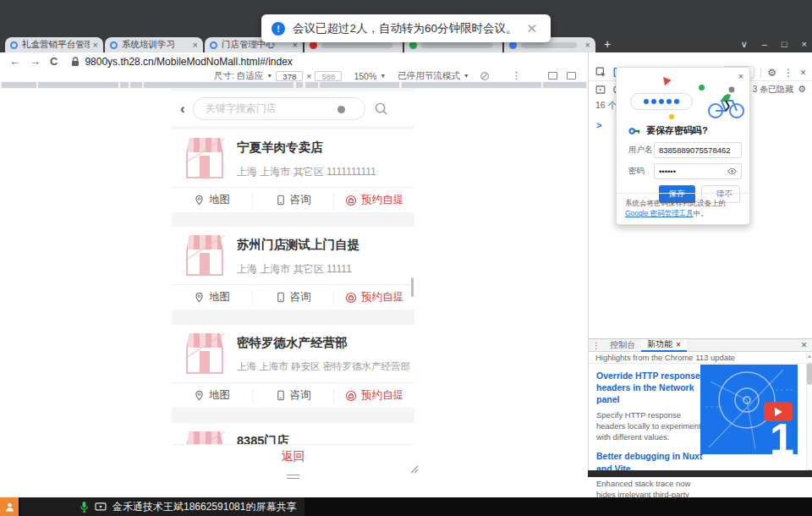 The image size is (812, 516). Describe the element at coordinates (601, 73) in the screenshot. I see `inspect-element-icon` at that location.